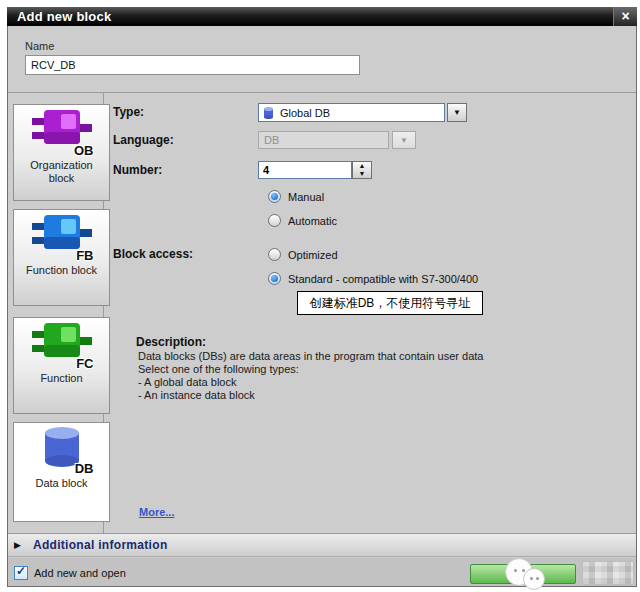  Describe the element at coordinates (100, 545) in the screenshot. I see `additional-information-label: Additional information` at that location.